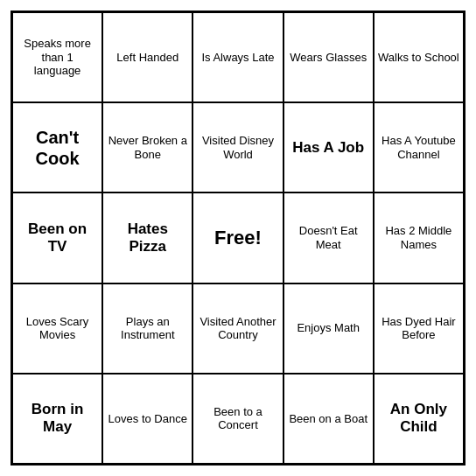 This screenshot has width=476, height=476. I want to click on bingo-cell-r4c3: Been on a Boat, so click(329, 418).